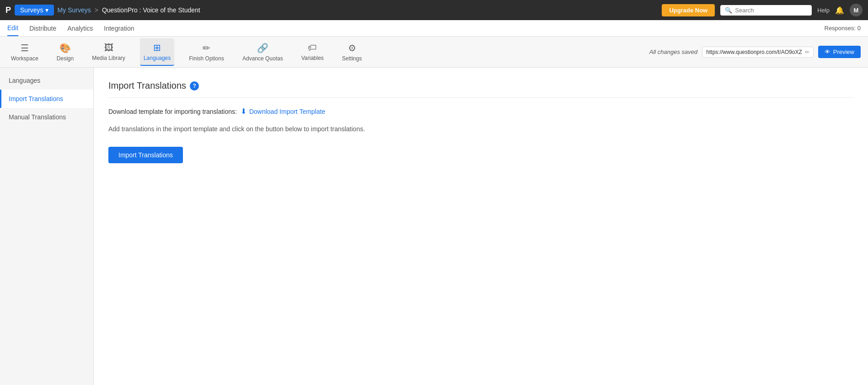  What do you see at coordinates (287, 112) in the screenshot?
I see `download-link-label: Download Import Template` at bounding box center [287, 112].